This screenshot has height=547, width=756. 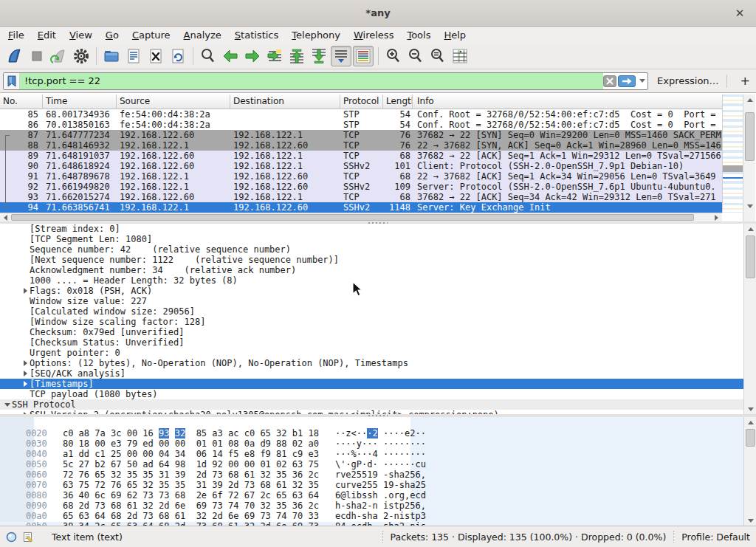 What do you see at coordinates (47, 35) in the screenshot?
I see `menu-edit: Edit` at bounding box center [47, 35].